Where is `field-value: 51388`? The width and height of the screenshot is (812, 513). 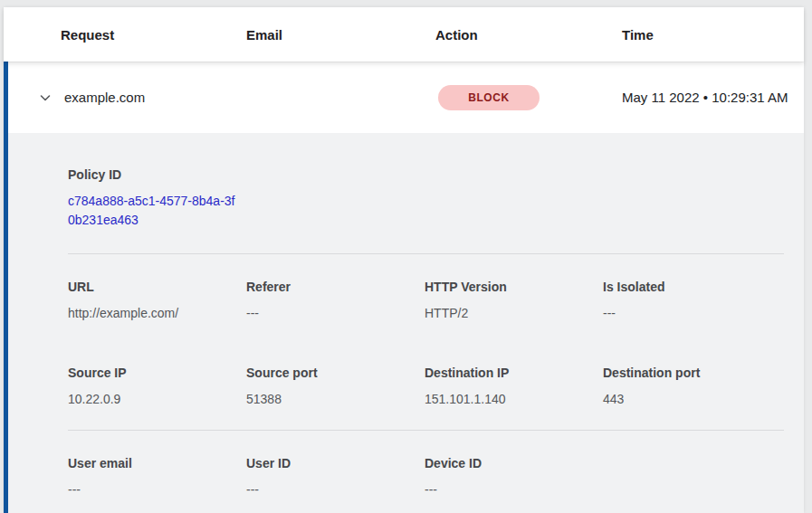 field-value: 51388 is located at coordinates (335, 399).